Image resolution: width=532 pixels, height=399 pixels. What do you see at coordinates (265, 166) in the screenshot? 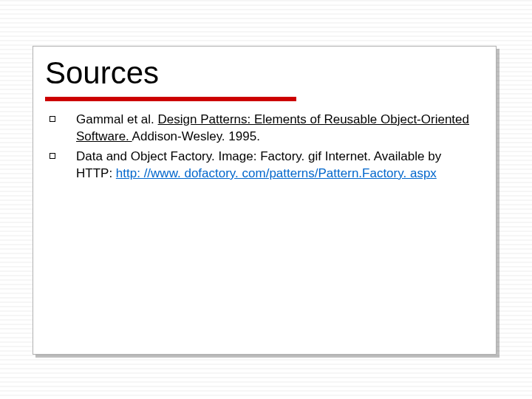
I see `list-item: Data and Object Factory. Image: Factory.…` at bounding box center [265, 166].